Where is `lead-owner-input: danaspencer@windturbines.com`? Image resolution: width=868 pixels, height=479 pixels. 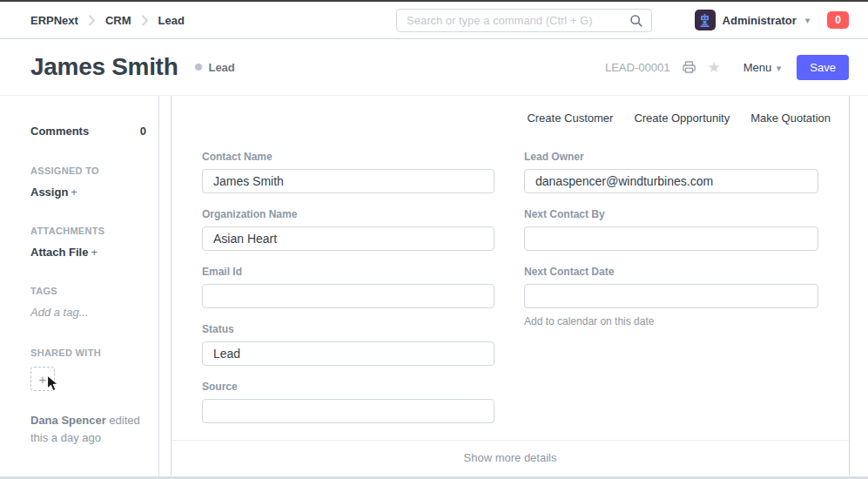 lead-owner-input: danaspencer@windturbines.com is located at coordinates (671, 181).